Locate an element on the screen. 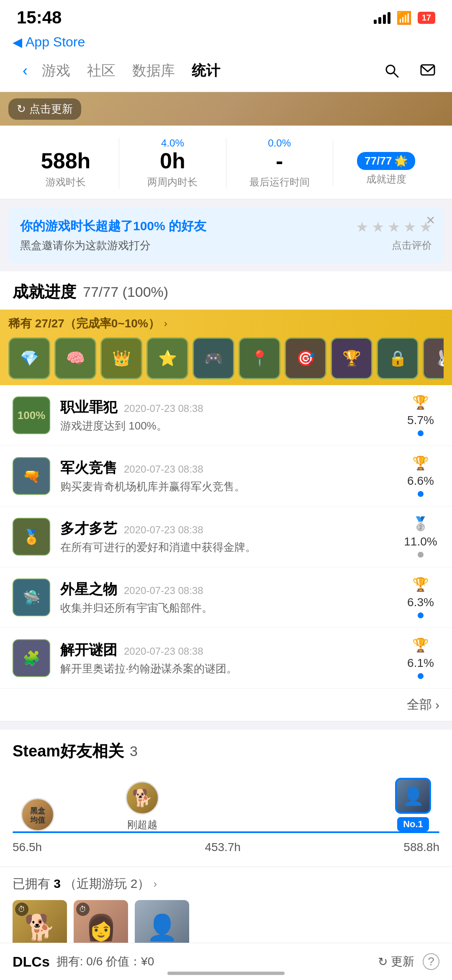 This screenshot has height=980, width=452. chart-baseline is located at coordinates (226, 832).